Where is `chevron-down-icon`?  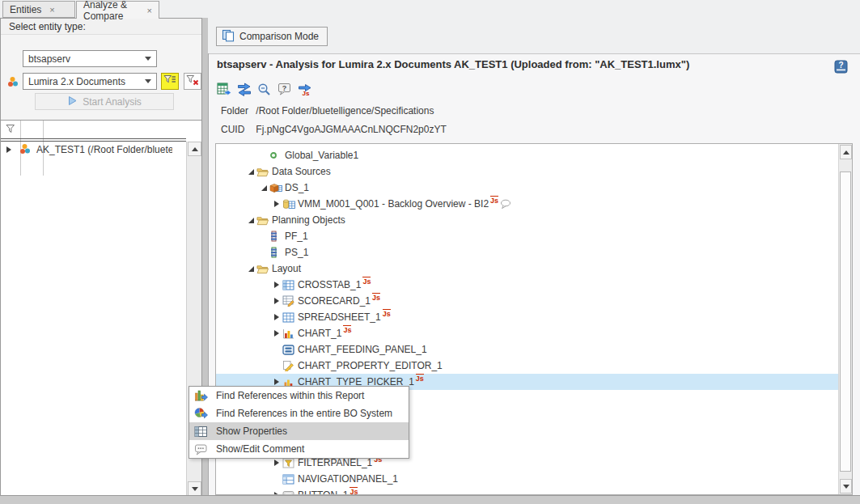 chevron-down-icon is located at coordinates (148, 58).